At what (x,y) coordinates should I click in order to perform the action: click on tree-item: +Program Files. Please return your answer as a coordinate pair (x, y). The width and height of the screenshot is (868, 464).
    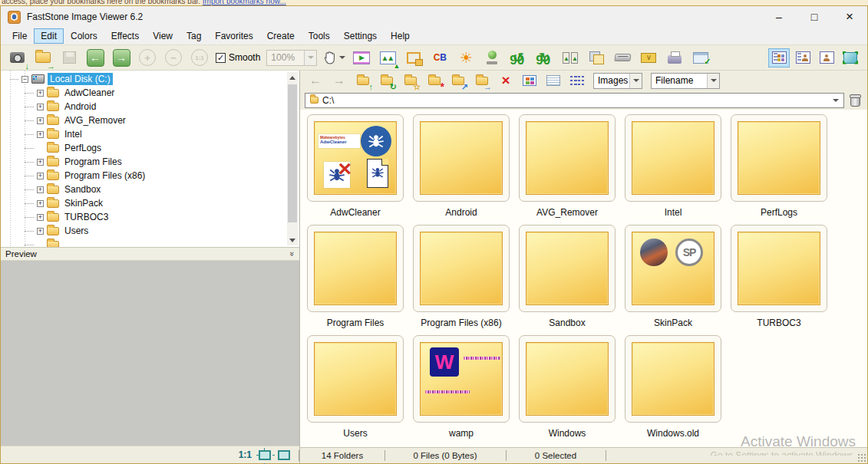
    Looking at the image, I should click on (150, 162).